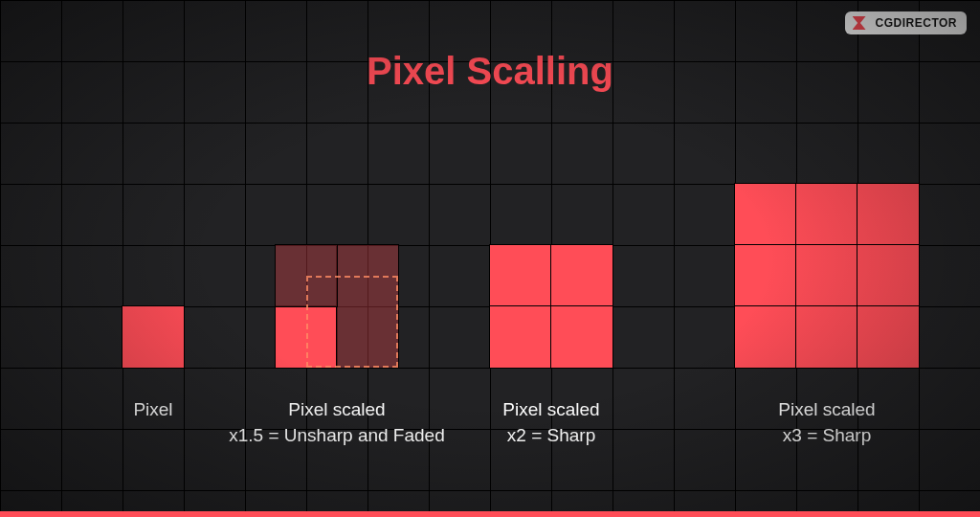 The image size is (980, 517). What do you see at coordinates (827, 410) in the screenshot?
I see `label-x3-line1: Pixel scaled` at bounding box center [827, 410].